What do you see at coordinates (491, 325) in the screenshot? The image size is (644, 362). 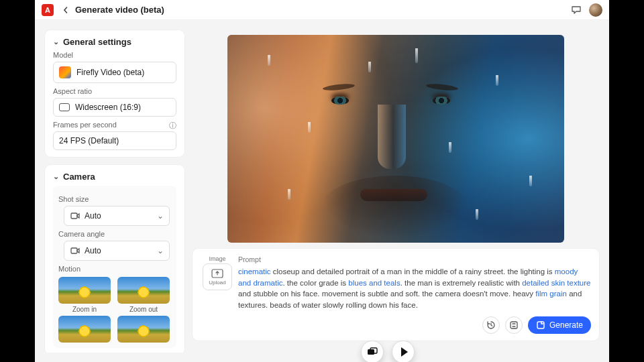 I see `history-button` at bounding box center [491, 325].